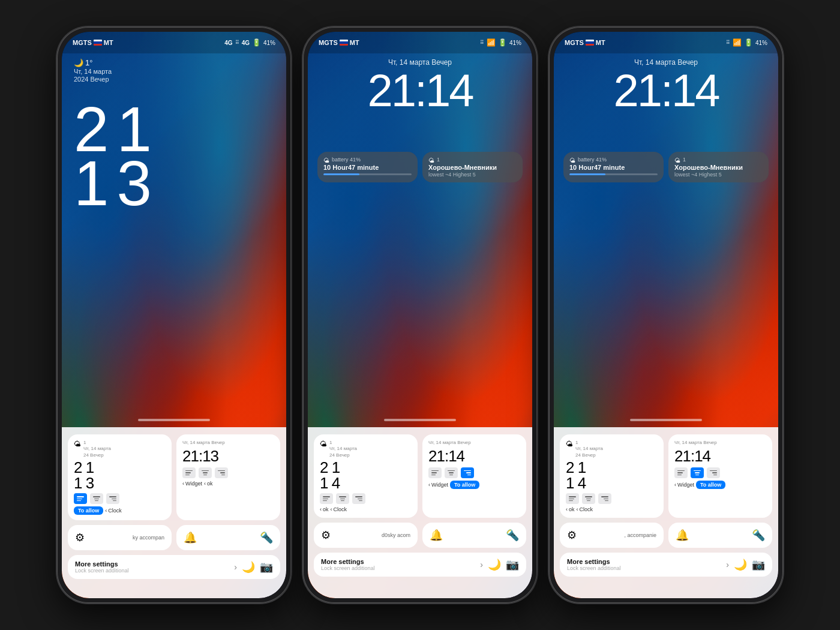  Describe the element at coordinates (512, 565) in the screenshot. I see `camera-icon-2: 📷` at that location.